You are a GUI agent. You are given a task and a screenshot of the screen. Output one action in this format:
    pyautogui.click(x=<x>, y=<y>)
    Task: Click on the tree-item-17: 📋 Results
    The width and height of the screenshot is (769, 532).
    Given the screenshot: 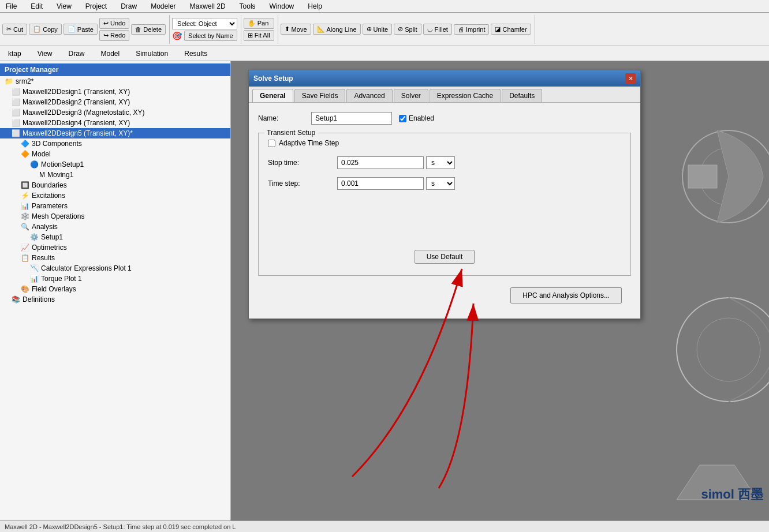 What is the action you would take?
    pyautogui.click(x=115, y=258)
    